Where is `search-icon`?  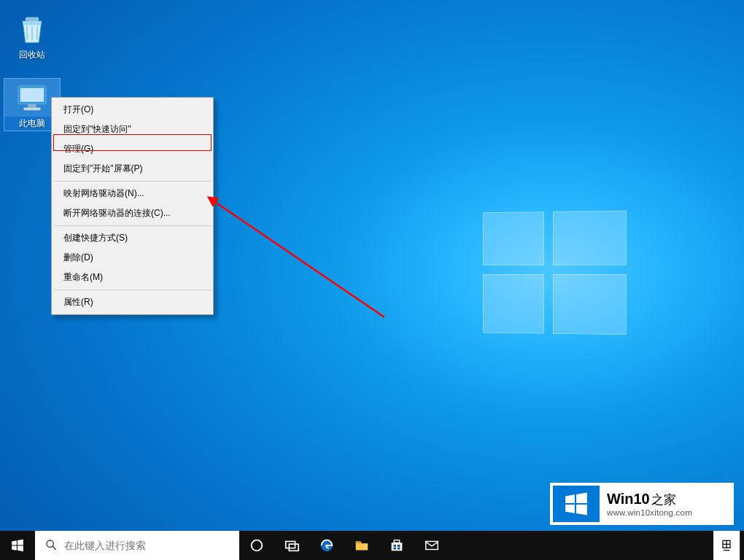 search-icon is located at coordinates (51, 545).